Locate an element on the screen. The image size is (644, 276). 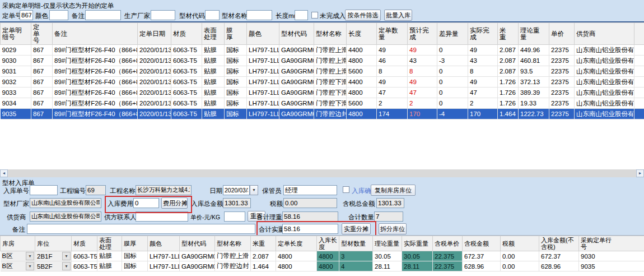
table-row: B区▾2B1F▾6063-T5贴膜国标LH797-1LL0GA90GRM03门带… is located at coordinates (323, 256).